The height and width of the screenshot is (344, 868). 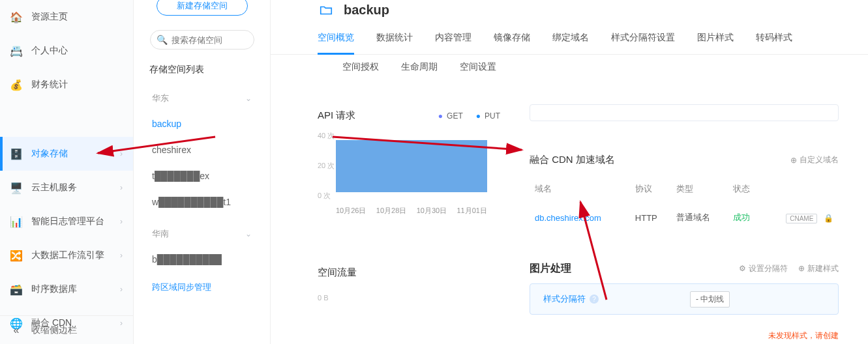 I want to click on region-south: 华南 ⌄, so click(x=202, y=234).